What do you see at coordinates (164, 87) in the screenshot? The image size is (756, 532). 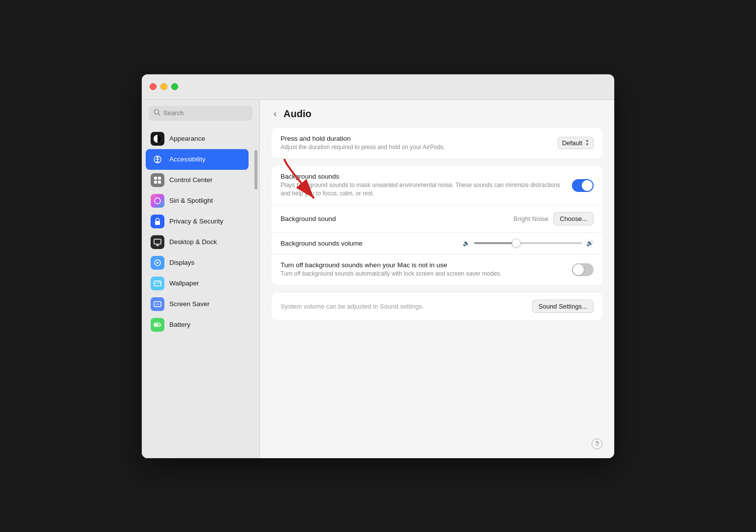 I see `minimize-button` at bounding box center [164, 87].